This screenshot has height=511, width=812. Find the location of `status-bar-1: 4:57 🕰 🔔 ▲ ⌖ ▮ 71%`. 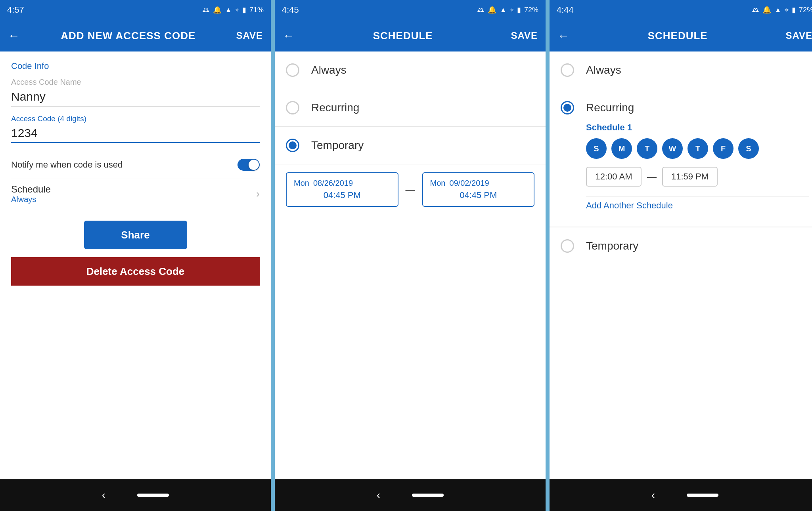

status-bar-1: 4:57 🕰 🔔 ▲ ⌖ ▮ 71% is located at coordinates (136, 10).